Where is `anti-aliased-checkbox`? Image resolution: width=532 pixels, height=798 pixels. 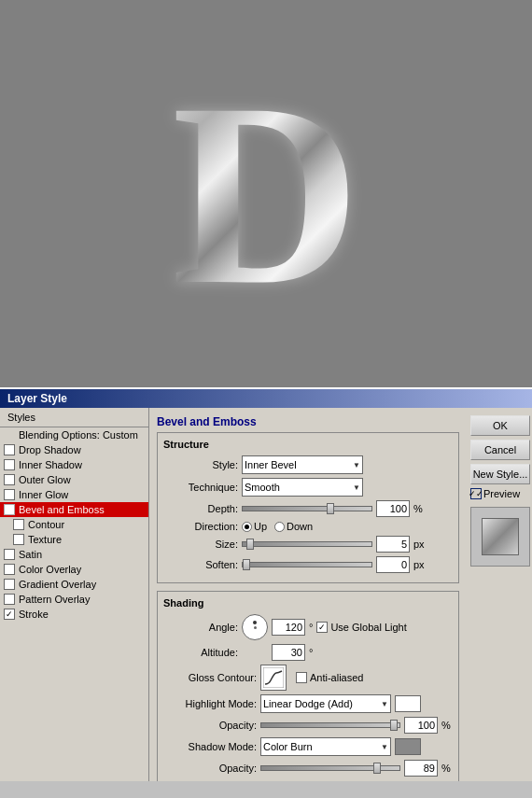 anti-aliased-checkbox is located at coordinates (301, 678).